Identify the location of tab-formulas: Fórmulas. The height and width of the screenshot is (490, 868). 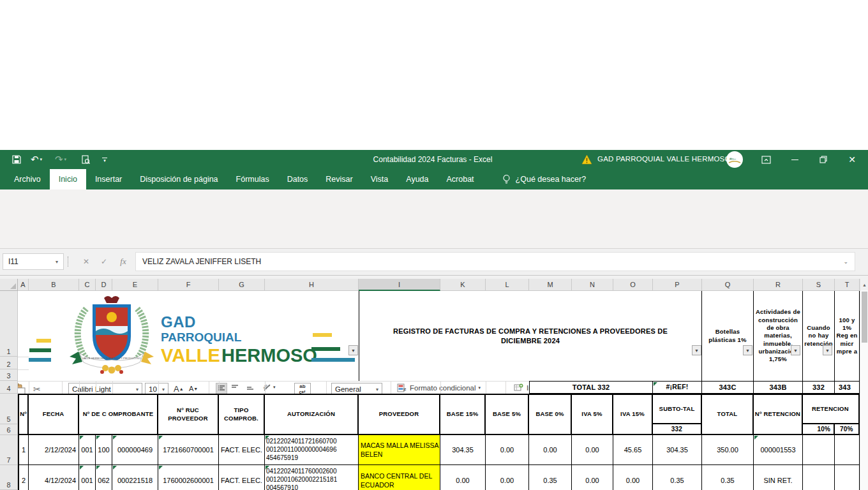
(253, 179).